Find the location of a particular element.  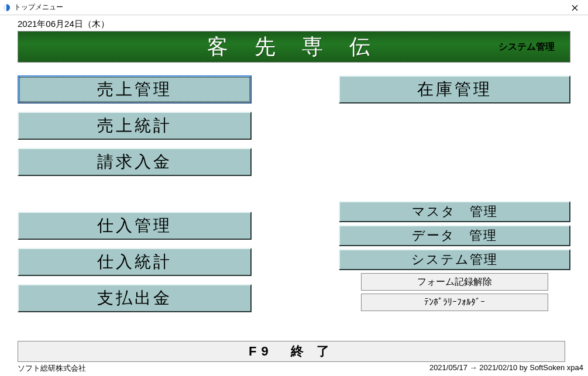

app-icon is located at coordinates (6, 8).